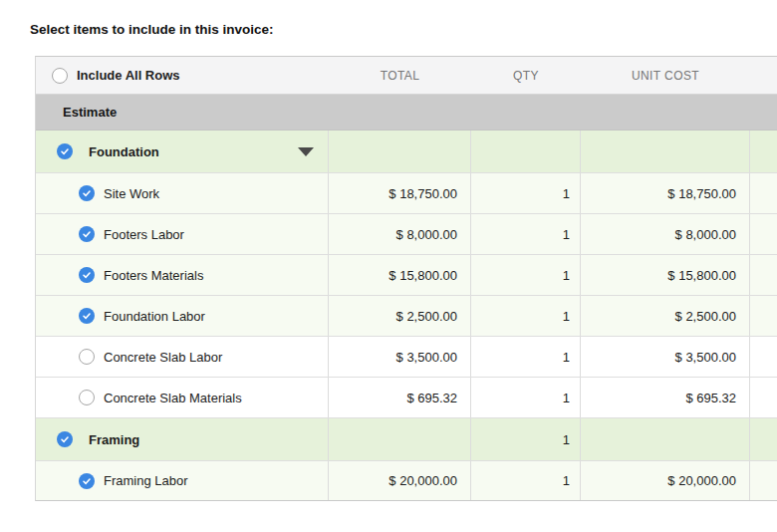 Image resolution: width=777 pixels, height=532 pixels. I want to click on row-label: Foundation Labor, so click(154, 317).